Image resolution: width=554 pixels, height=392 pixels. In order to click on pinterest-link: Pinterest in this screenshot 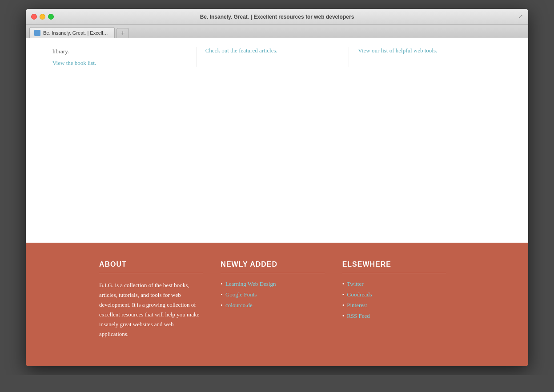, I will do `click(357, 305)`.